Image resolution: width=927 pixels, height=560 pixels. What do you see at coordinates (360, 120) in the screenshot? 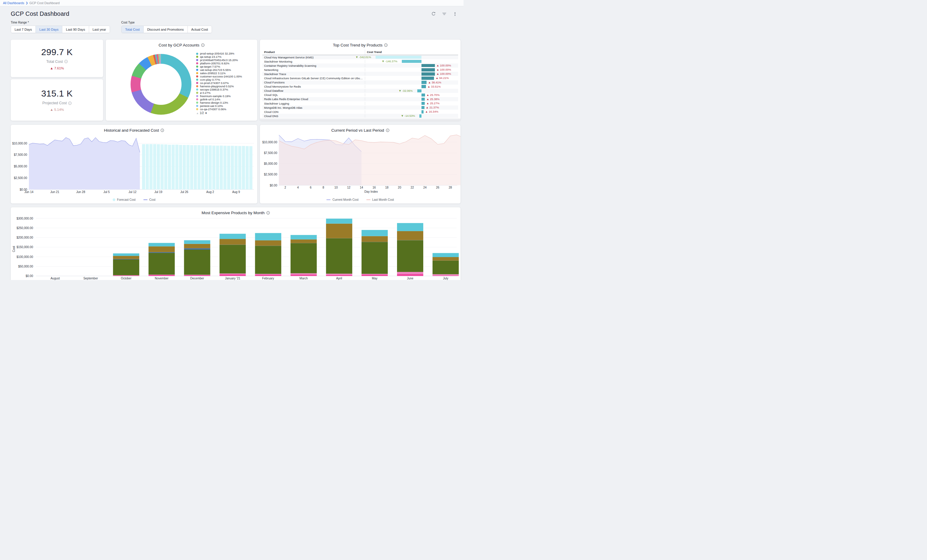
I see `table-scrollbar-track` at bounding box center [360, 120].